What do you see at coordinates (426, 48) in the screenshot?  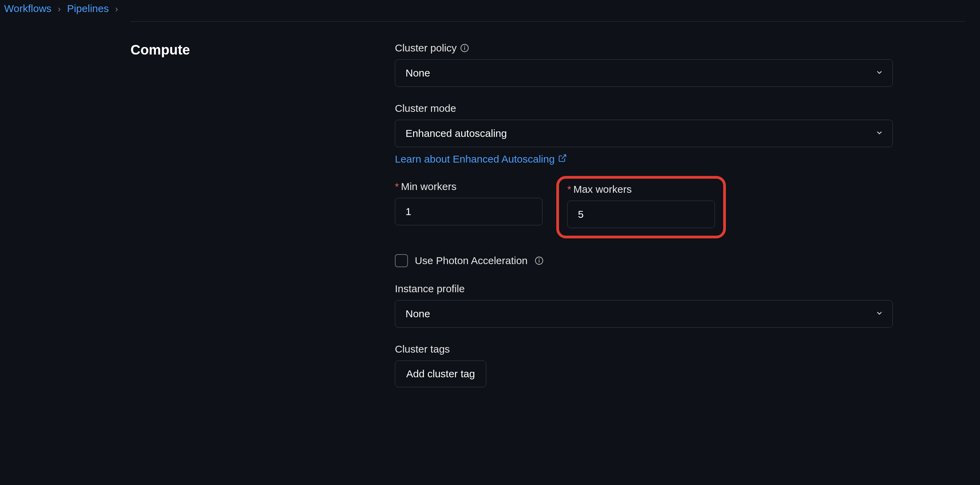 I see `cluster-policy-label: Cluster policy` at bounding box center [426, 48].